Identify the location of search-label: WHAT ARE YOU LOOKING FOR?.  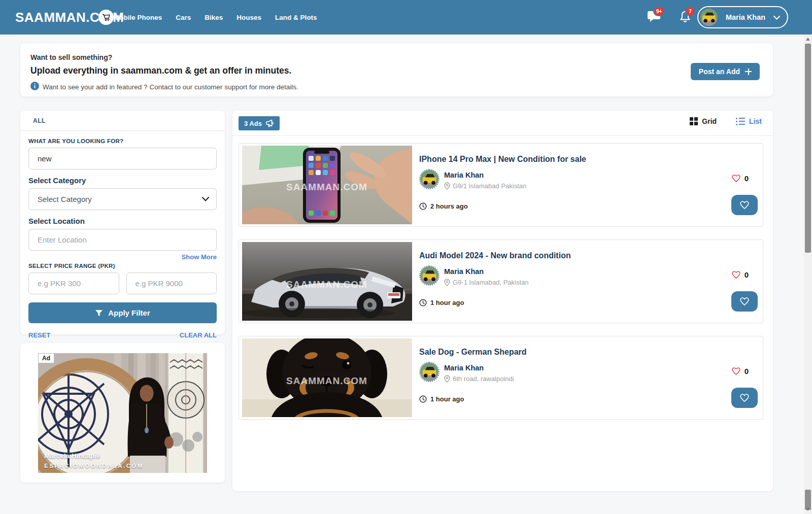
(123, 141).